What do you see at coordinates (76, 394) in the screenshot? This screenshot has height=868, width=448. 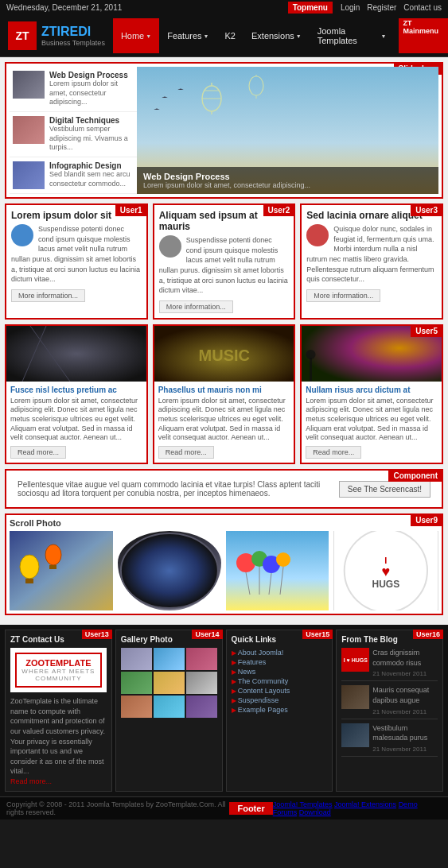 I see `featured-item-1: Fusce nisl lectus pretium ac Lorem ipsum…` at bounding box center [76, 394].